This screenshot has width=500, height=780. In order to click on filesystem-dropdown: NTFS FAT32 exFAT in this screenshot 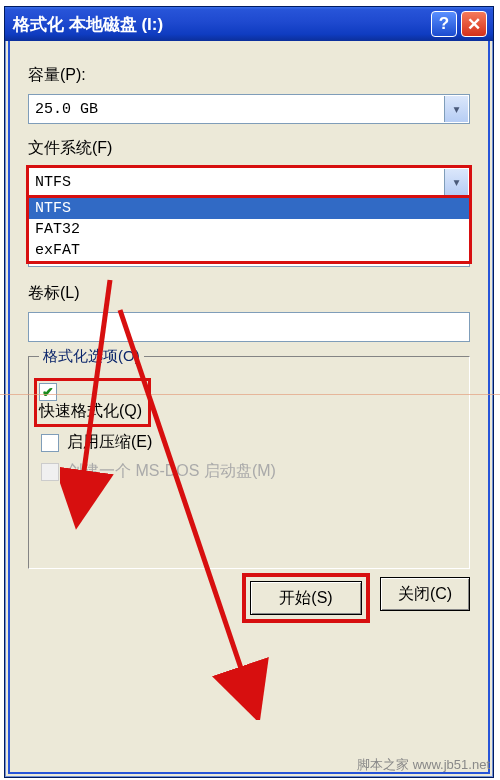, I will do `click(249, 230)`.